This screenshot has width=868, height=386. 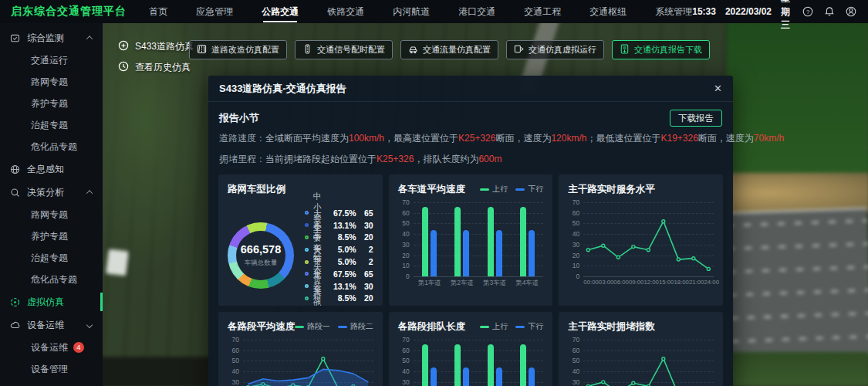 I want to click on help-icon: ?, so click(x=808, y=12).